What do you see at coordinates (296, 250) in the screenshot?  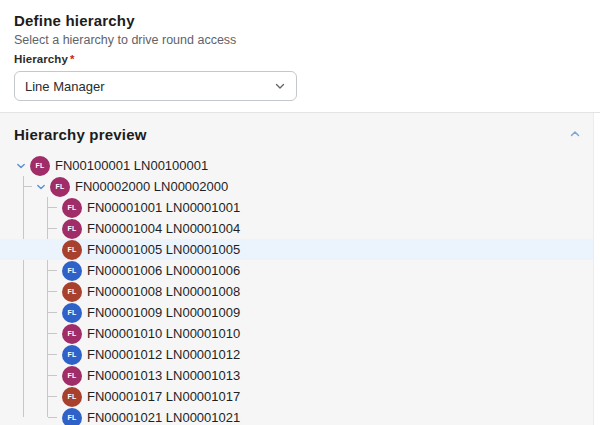 I see `tree-row: FLFN00001005 LN00001005` at bounding box center [296, 250].